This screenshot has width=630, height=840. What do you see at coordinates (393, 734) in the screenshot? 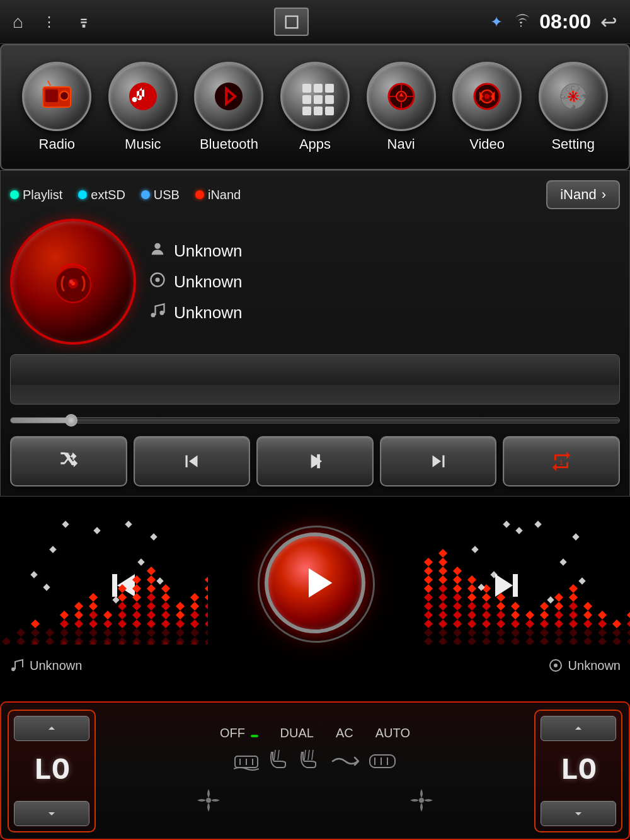
I see `climate-auto-button: AUTO` at bounding box center [393, 734].